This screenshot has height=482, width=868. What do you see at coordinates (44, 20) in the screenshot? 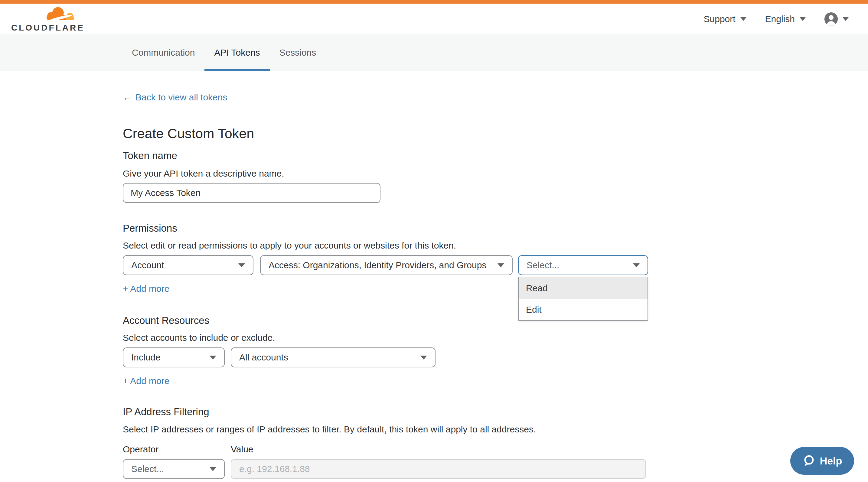
I see `cloudflare-logo: CLOUDFLARE` at bounding box center [44, 20].